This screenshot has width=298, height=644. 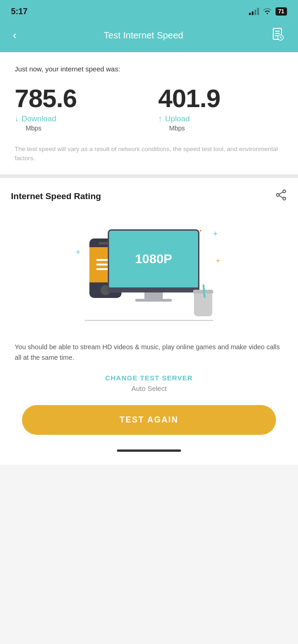 What do you see at coordinates (149, 69) in the screenshot?
I see `speed-intro-text: Just now, your internet speed was:` at bounding box center [149, 69].